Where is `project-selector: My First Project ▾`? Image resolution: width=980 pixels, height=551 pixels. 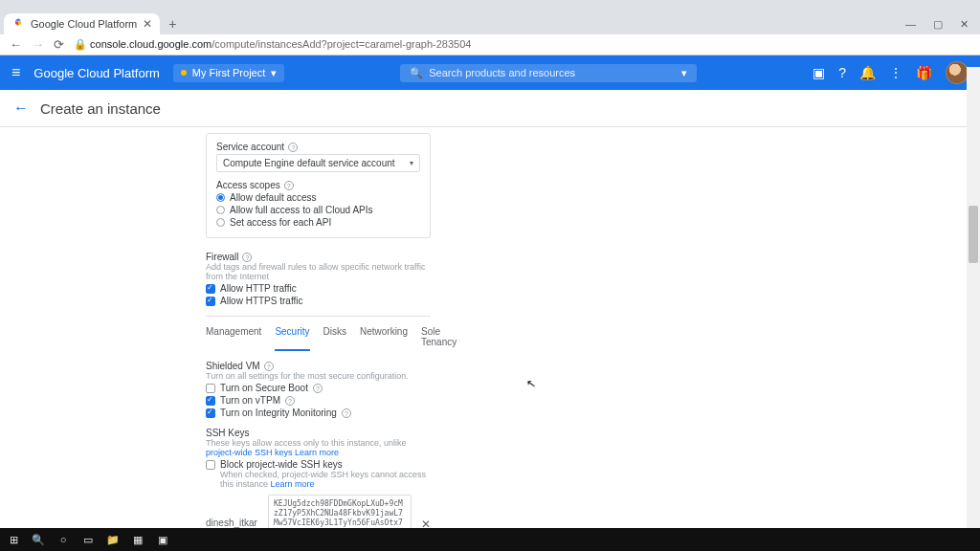
project-selector: My First Project ▾ is located at coordinates (229, 73).